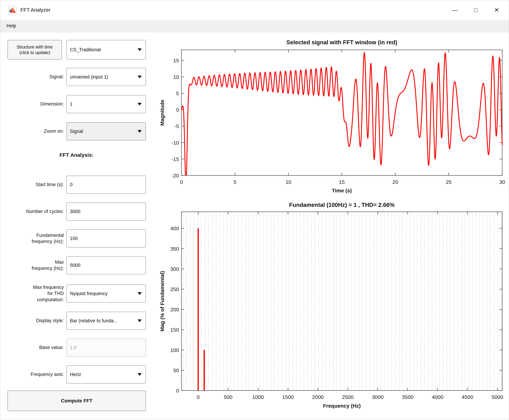  I want to click on fft-analysis-heading: FFT Analysis:, so click(76, 155).